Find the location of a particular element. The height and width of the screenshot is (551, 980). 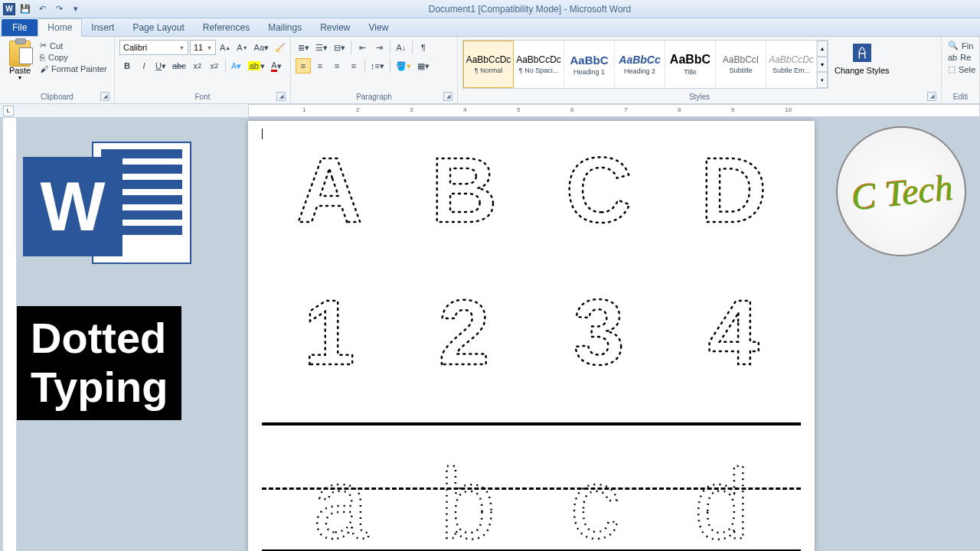

grow-font-button: A▲ is located at coordinates (225, 47).